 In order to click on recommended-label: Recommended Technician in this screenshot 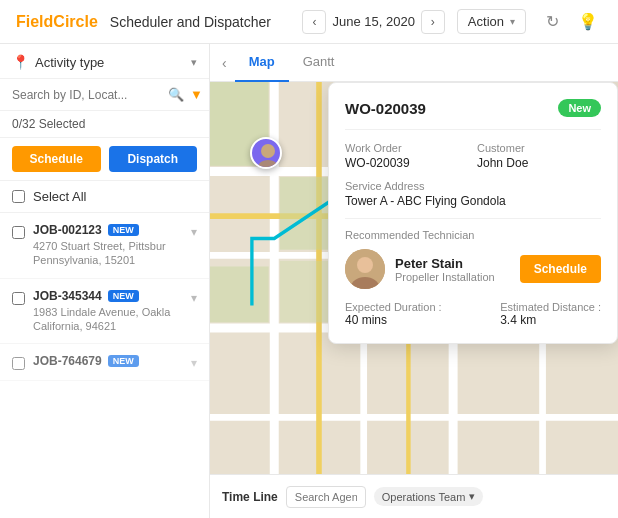, I will do `click(473, 235)`.